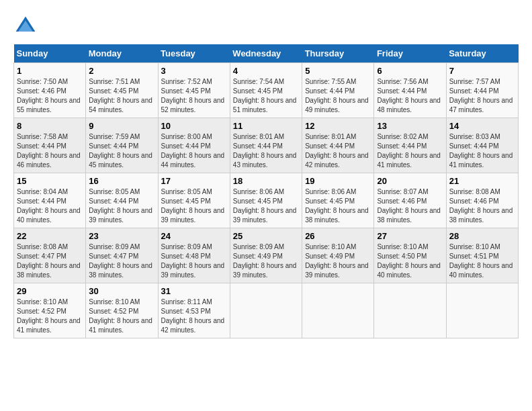 The image size is (532, 411). What do you see at coordinates (194, 151) in the screenshot?
I see `day-detail: Sunrise: 8:00 AM Sunset: 4:44 PM Dayligh…` at bounding box center [194, 151].